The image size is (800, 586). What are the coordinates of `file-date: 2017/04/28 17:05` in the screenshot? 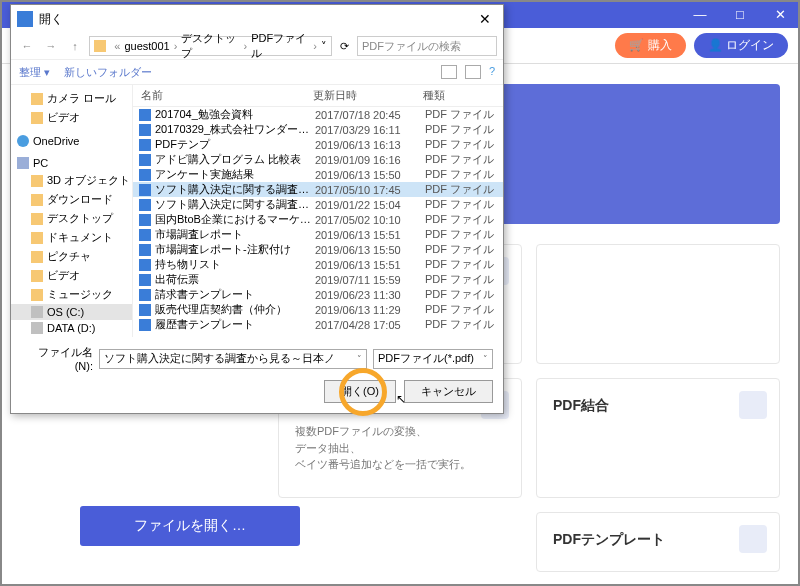 It's located at (370, 325).